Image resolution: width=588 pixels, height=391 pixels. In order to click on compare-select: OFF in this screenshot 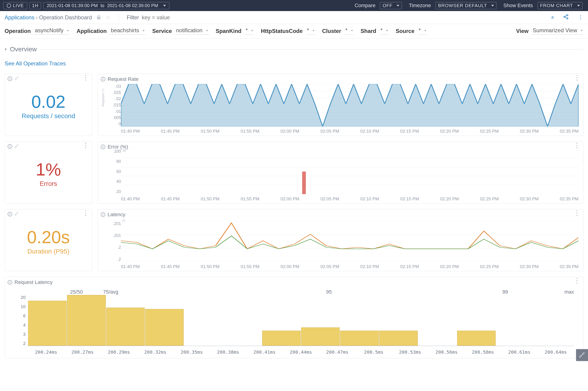, I will do `click(391, 5)`.